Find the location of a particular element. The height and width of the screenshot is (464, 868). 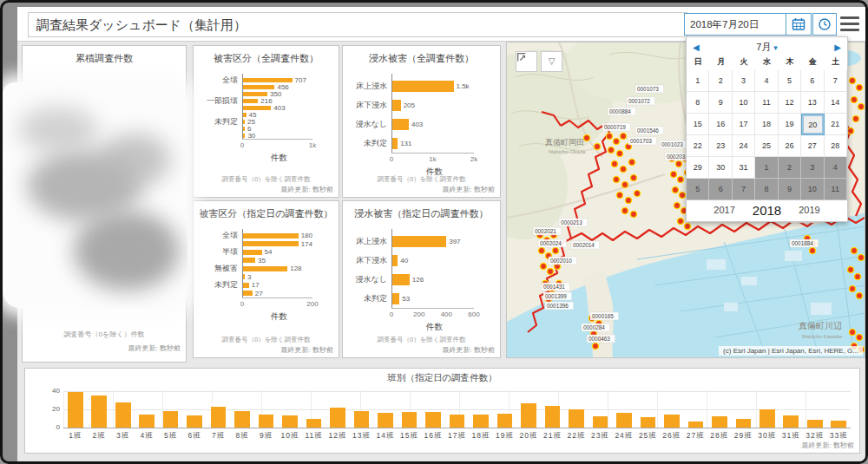

calendar-day: 31 is located at coordinates (744, 168).